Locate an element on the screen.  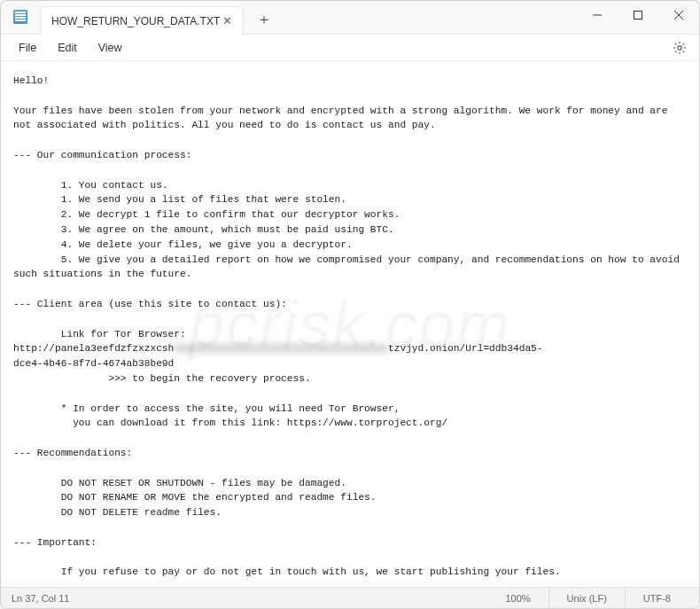
text-line: DO NOT RENAME OR MOVE the encrypted and … is located at coordinates (219, 497).